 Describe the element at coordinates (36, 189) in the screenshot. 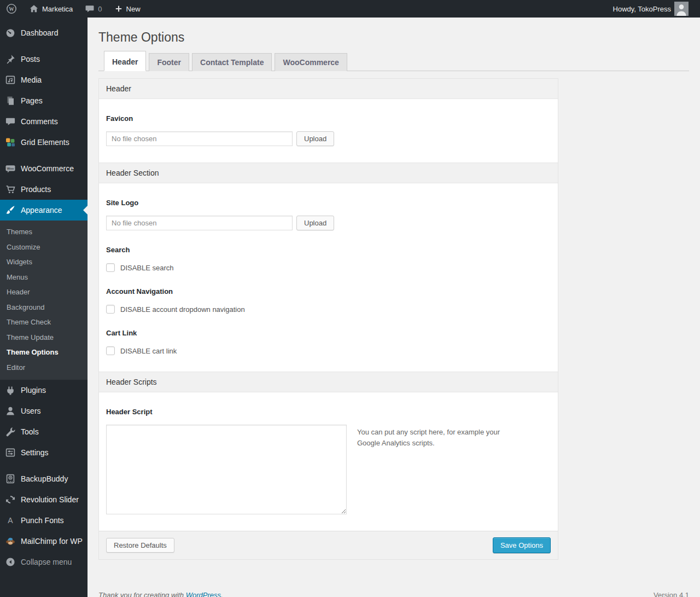

I see `sidebar-item-label: Products` at that location.